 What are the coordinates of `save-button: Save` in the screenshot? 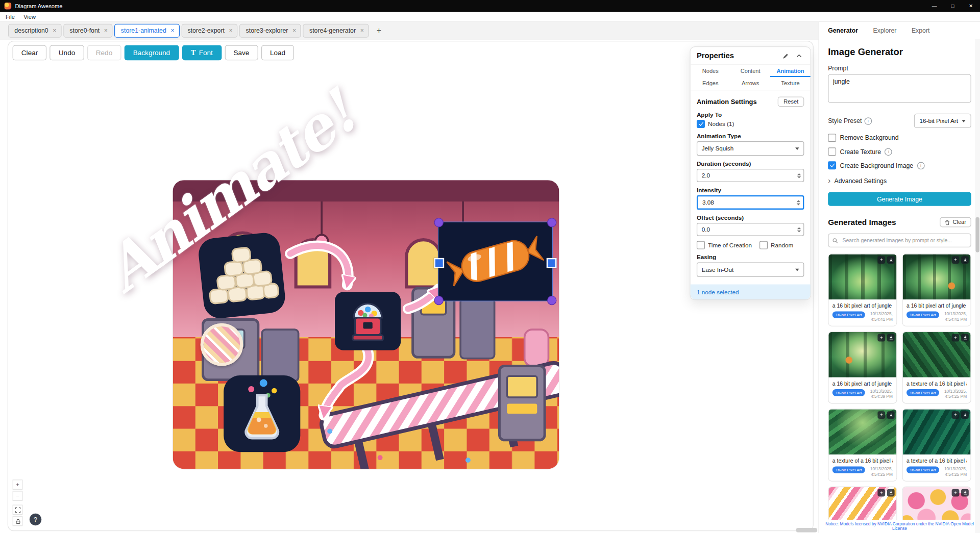 It's located at (241, 53).